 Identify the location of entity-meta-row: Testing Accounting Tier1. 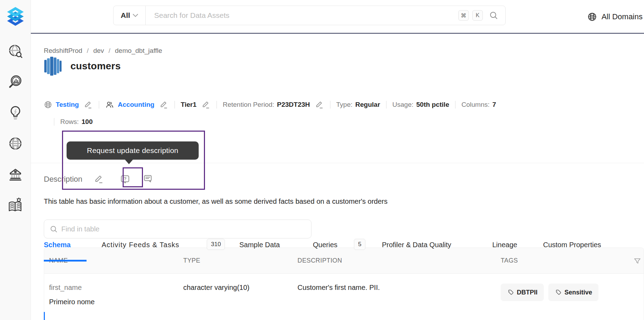
(270, 105).